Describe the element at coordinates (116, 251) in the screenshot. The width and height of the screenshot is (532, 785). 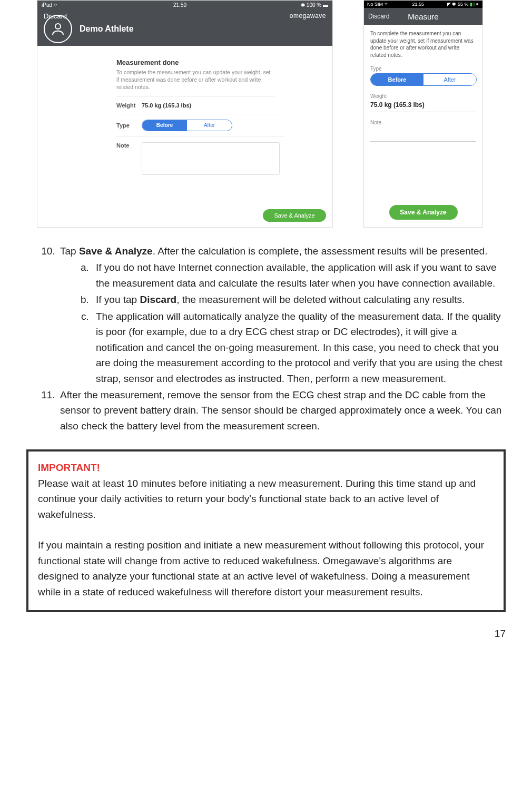
I see `save-analyze-strong: Save & Analyze` at that location.